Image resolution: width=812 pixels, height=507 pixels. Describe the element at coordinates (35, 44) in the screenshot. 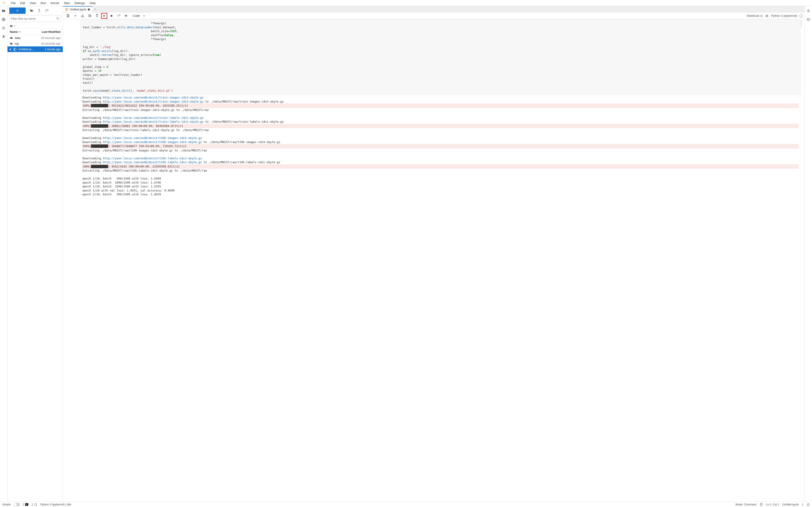

I see `file-row-folder: log42 seconds ago` at that location.